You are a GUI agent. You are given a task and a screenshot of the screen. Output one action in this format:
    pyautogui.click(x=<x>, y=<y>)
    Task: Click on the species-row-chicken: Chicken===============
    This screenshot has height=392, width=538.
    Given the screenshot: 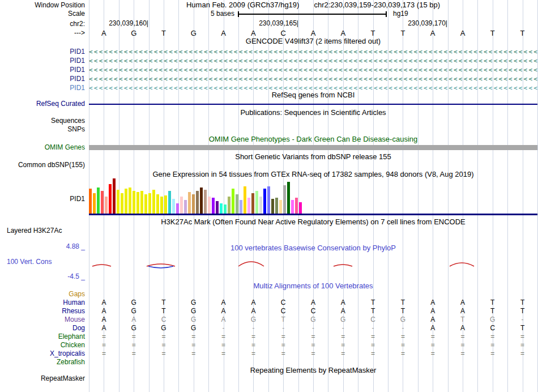 What is the action you would take?
    pyautogui.click(x=269, y=346)
    